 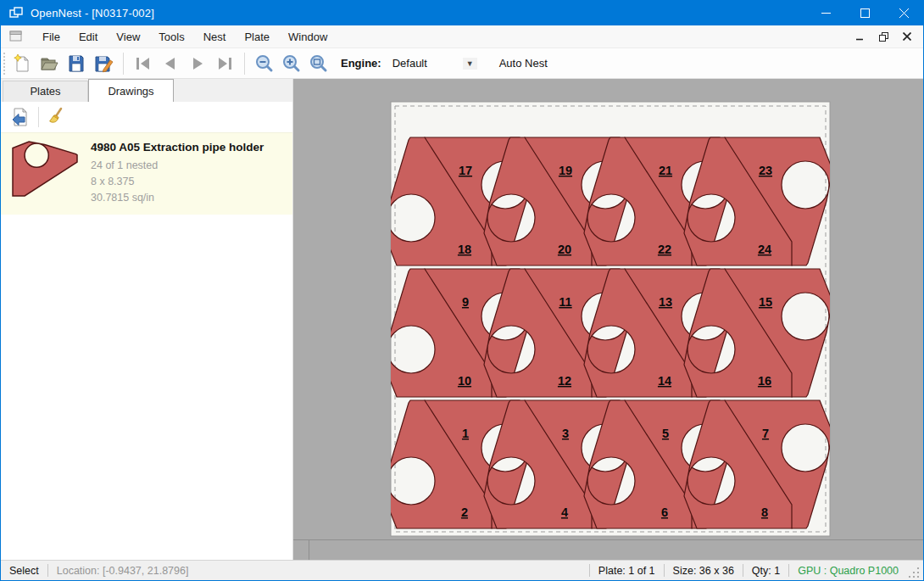 I want to click on last-plate-icon, so click(x=225, y=64).